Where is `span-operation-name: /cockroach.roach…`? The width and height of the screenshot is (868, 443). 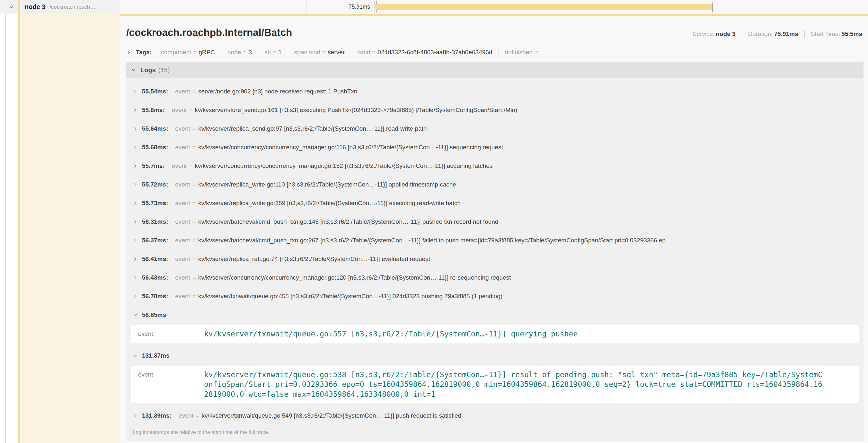 span-operation-name: /cockroach.roach… is located at coordinates (72, 7).